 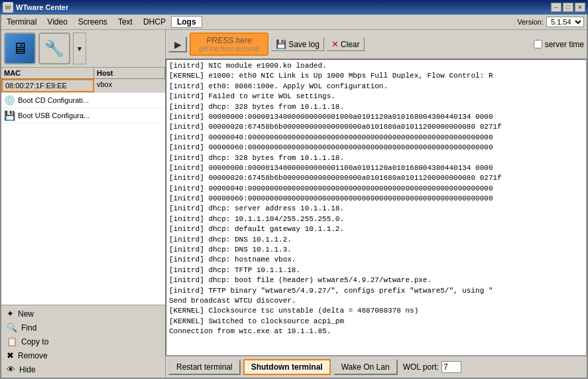 What do you see at coordinates (130, 73) in the screenshot?
I see `col-header-host: Host` at bounding box center [130, 73].